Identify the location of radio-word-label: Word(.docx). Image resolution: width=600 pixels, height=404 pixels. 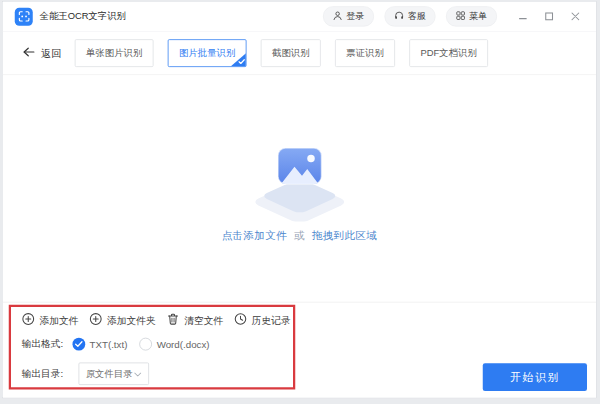
(184, 344).